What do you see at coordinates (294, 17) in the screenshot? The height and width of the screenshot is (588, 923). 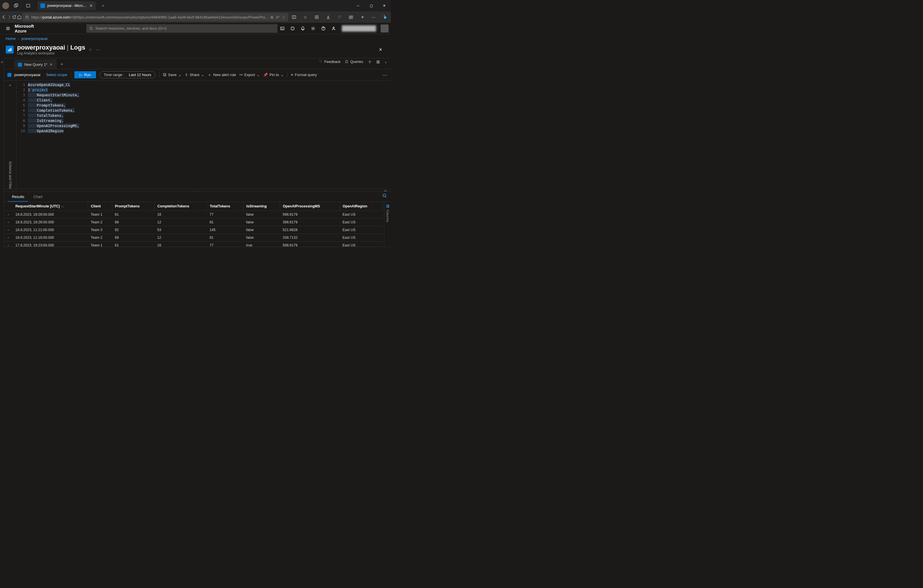 I see `split-screen-icon` at bounding box center [294, 17].